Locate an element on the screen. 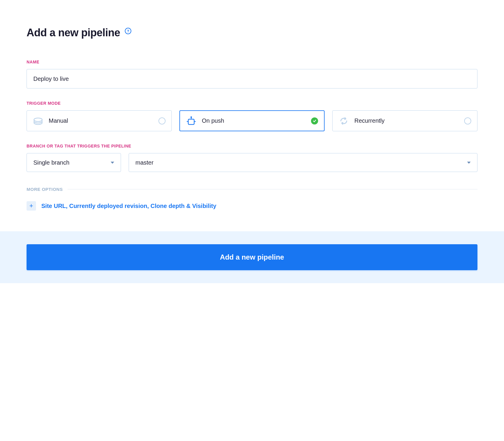 Image resolution: width=504 pixels, height=441 pixels. trigger-option-on-push: On push is located at coordinates (252, 121).